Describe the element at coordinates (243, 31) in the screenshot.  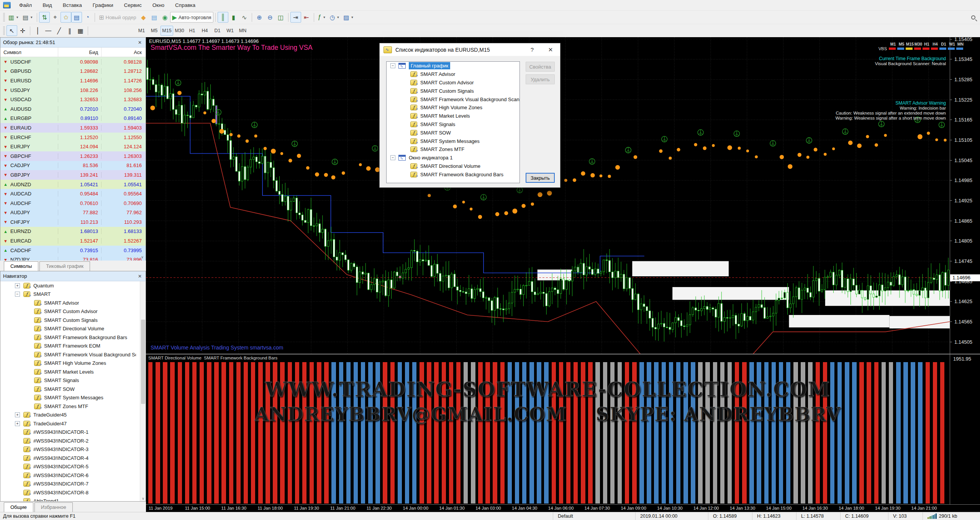
I see `timeframe-MN: MN` at that location.